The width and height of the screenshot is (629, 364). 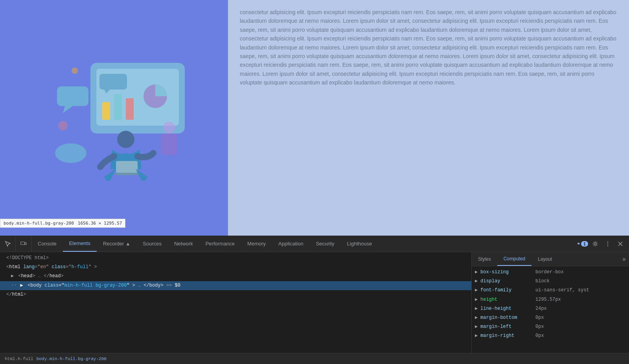 What do you see at coordinates (39, 223) in the screenshot?
I see `tooltip-element-name: body.min-h-full.bg-gray-200` at bounding box center [39, 223].